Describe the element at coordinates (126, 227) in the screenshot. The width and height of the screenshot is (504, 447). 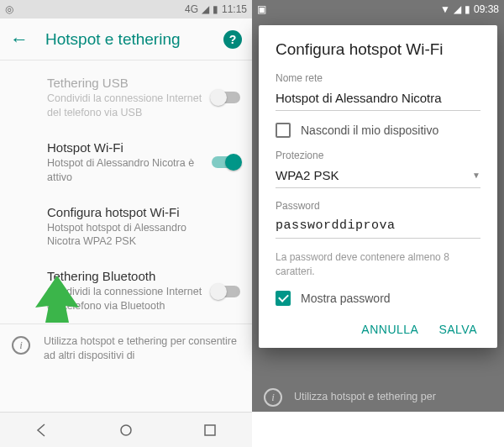
I see `item-configure-hotspot: Configura hotspot Wi-Fi Hotspot hotspot …` at that location.